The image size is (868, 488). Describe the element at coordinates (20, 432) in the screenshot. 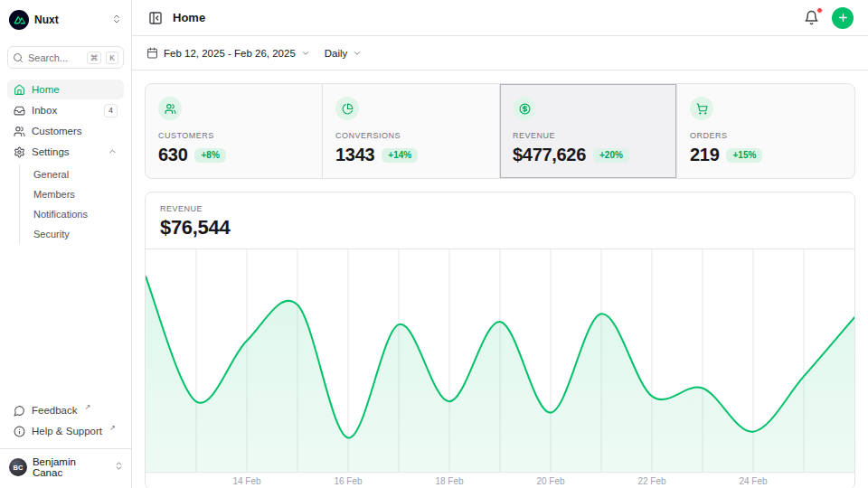

I see `info-icon` at that location.